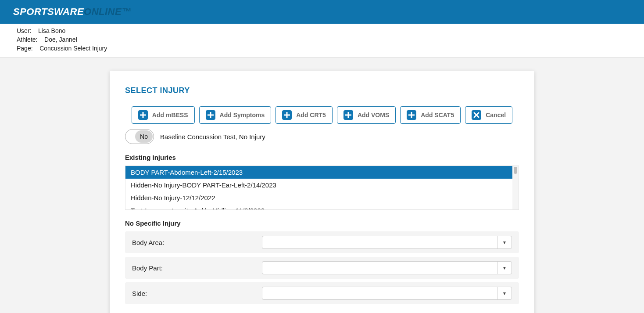 This screenshot has height=313, width=644. I want to click on cancel-button: Cancel, so click(489, 115).